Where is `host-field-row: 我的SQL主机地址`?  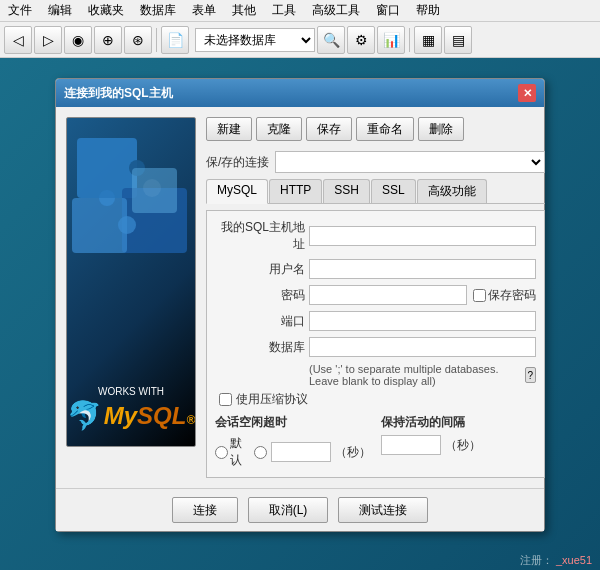 host-field-row: 我的SQL主机地址 is located at coordinates (376, 236).